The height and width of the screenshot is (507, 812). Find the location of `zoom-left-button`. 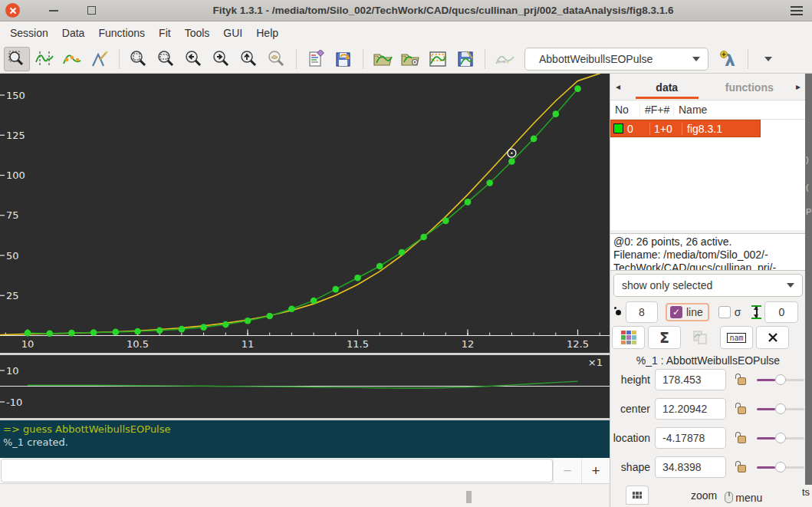

zoom-left-button is located at coordinates (194, 59).